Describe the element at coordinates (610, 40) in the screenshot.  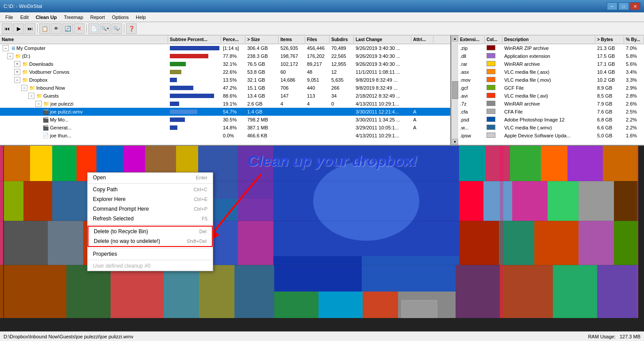
I see `col-bytes: > Bytes` at that location.